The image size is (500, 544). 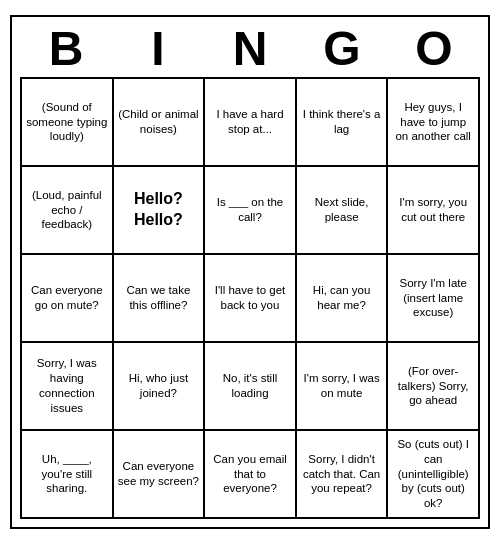 What do you see at coordinates (433, 122) in the screenshot?
I see `bingo-cell: Hey guys, I have to jump on another call` at bounding box center [433, 122].